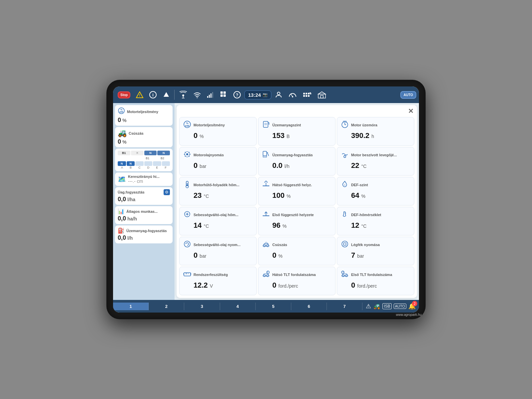  What do you see at coordinates (218, 161) in the screenshot?
I see `data-card-3: Motorolajnyomás 0 bar` at bounding box center [218, 161].